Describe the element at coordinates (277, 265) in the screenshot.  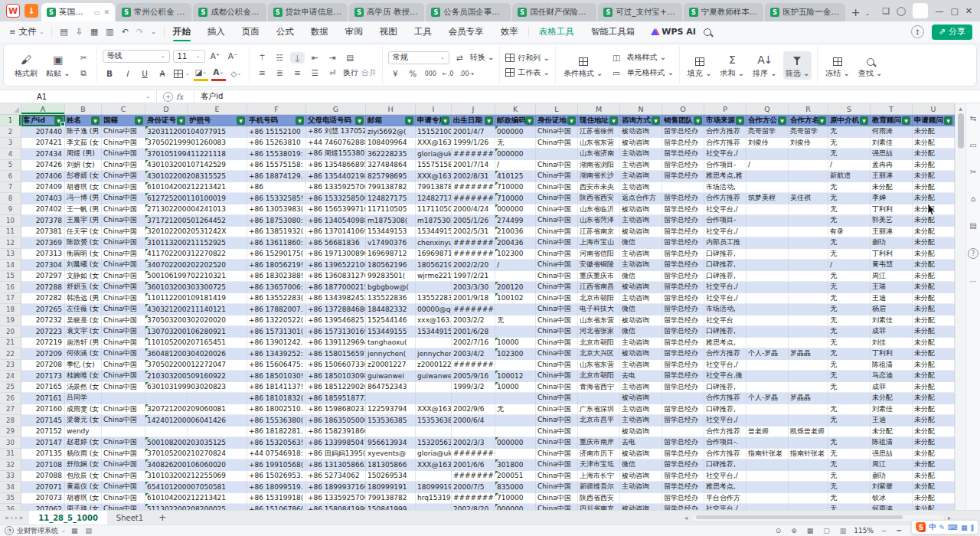
I see `cell: +86 18056219!` at that location.